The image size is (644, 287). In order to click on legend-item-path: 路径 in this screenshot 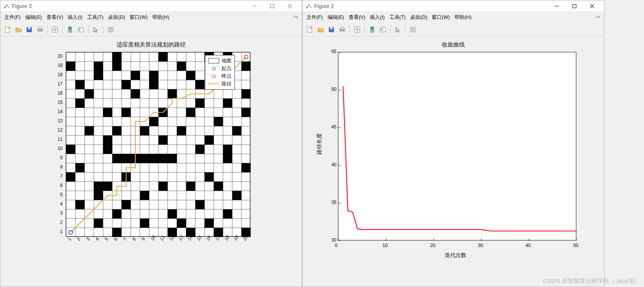, I will do `click(220, 84)`.